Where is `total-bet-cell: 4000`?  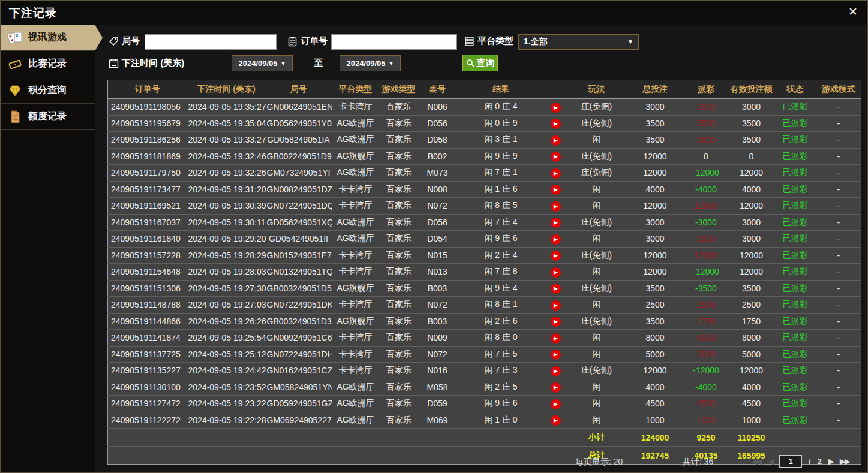
total-bet-cell: 4000 is located at coordinates (655, 189).